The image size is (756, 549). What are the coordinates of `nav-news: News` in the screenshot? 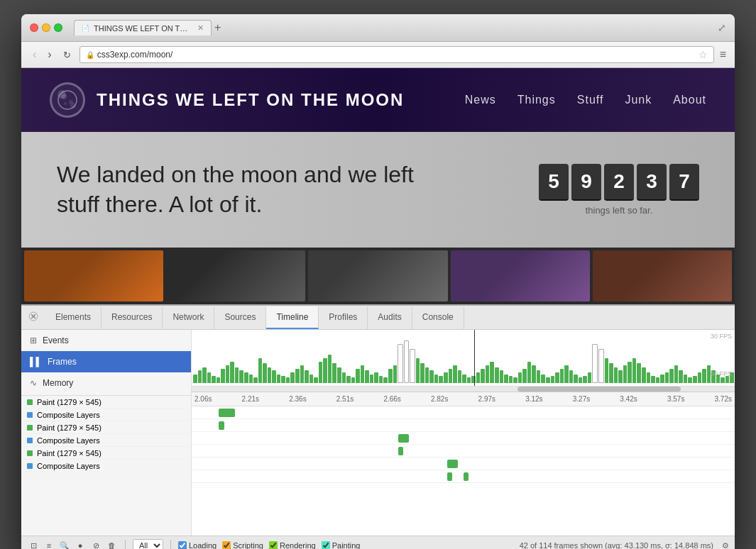 It's located at (481, 100).